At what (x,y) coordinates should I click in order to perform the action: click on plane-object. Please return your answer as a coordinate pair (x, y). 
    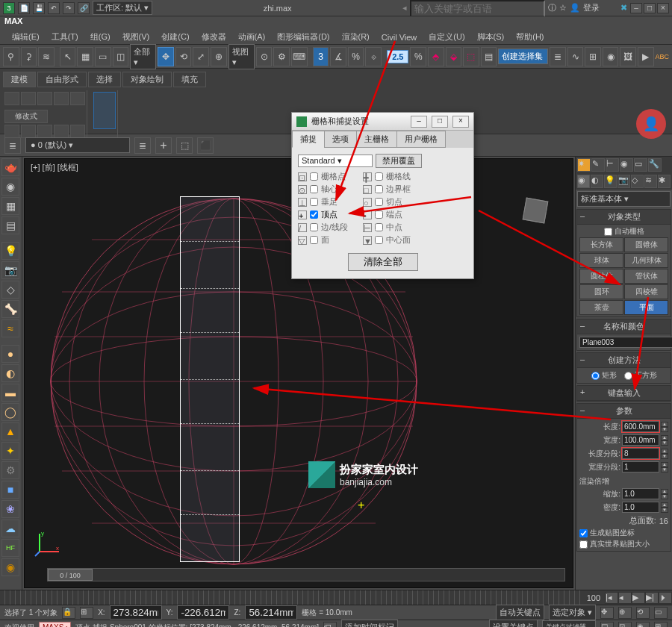
    Looking at the image, I should click on (210, 379).